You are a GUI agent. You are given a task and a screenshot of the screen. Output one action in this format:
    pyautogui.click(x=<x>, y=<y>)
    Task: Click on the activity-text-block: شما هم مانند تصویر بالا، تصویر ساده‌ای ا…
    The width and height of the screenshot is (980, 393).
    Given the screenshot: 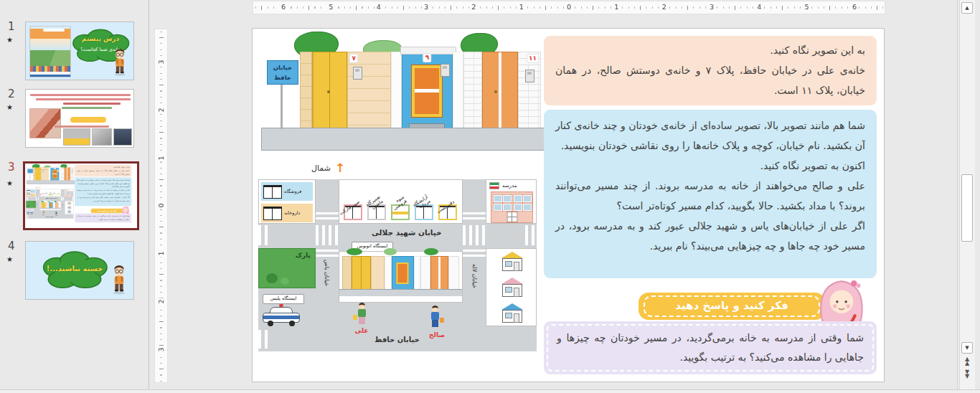 What is the action you would take?
    pyautogui.click(x=710, y=194)
    